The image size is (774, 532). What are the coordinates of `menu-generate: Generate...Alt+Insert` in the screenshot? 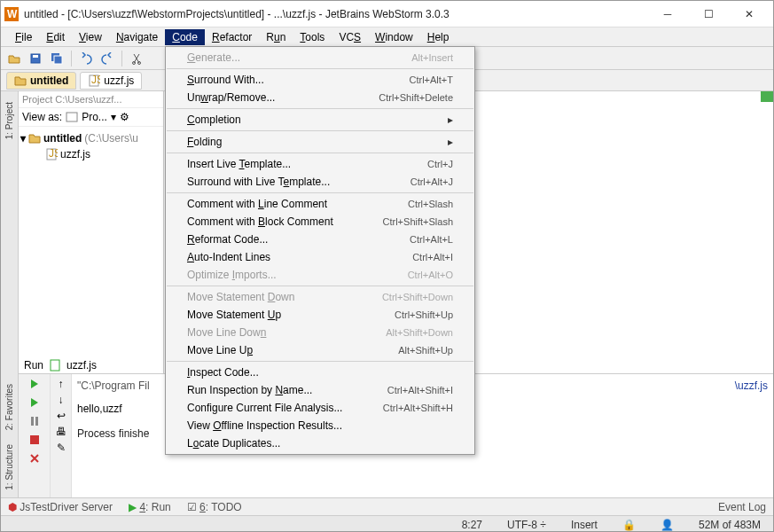 It's located at (320, 58).